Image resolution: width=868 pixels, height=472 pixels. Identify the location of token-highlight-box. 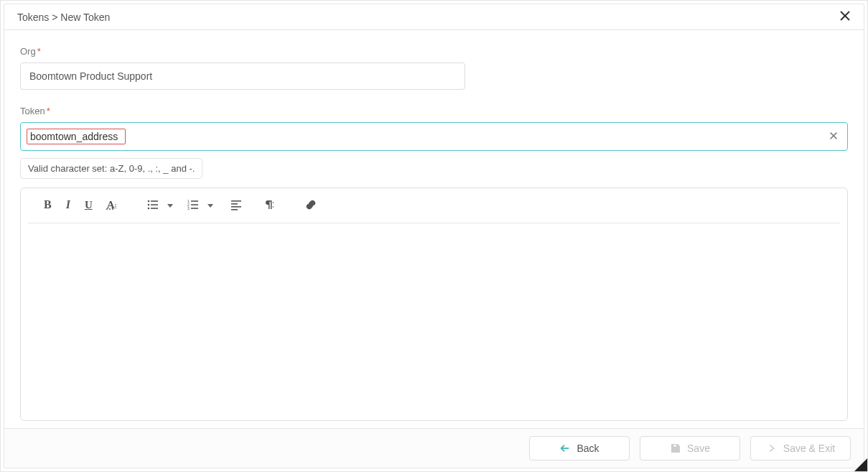
(76, 136).